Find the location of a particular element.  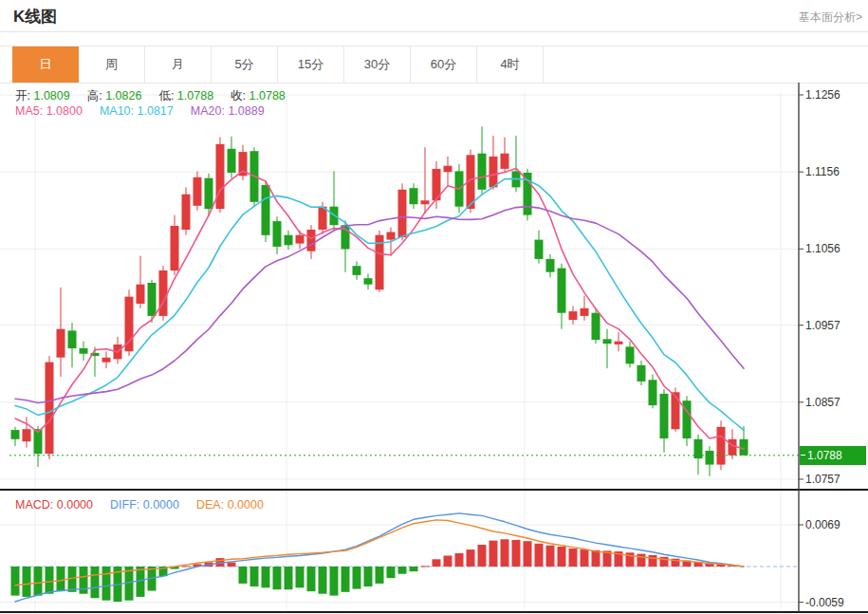

tab-15min: 15分 is located at coordinates (311, 65).